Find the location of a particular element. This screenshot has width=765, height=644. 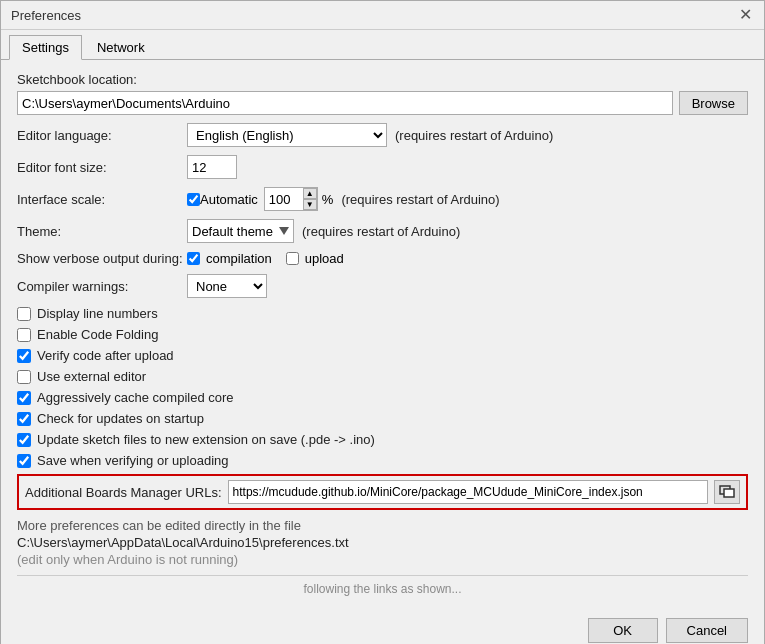

verify-code-label: Verify code after upload is located at coordinates (106, 356).